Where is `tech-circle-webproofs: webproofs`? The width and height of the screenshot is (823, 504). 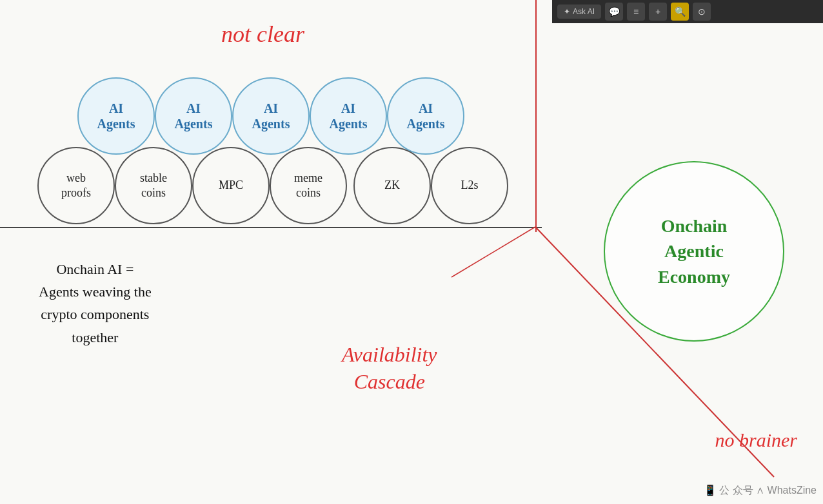 tech-circle-webproofs: webproofs is located at coordinates (76, 186).